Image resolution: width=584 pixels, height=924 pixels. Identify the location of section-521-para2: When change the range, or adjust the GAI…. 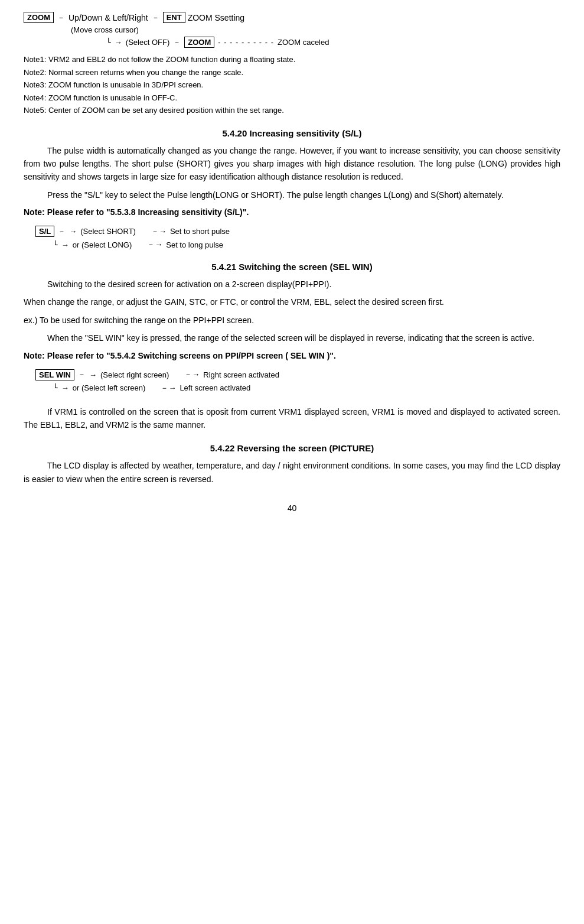
(292, 302).